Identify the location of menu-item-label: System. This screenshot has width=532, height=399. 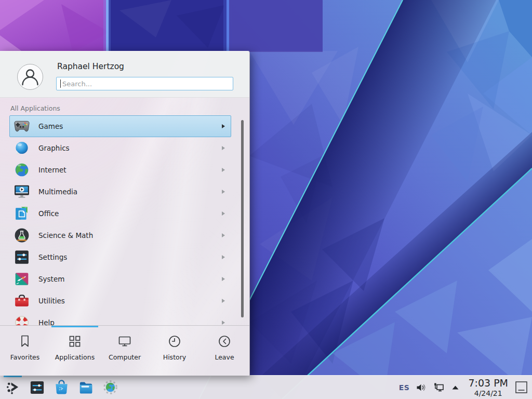
(130, 279).